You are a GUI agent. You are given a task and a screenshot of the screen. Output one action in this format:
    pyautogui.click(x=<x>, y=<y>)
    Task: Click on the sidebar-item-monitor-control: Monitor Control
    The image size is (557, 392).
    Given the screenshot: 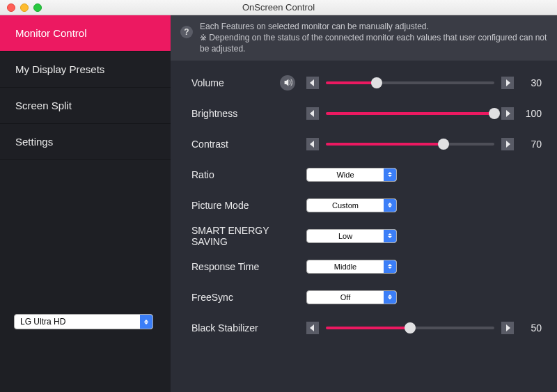 What is the action you would take?
    pyautogui.click(x=85, y=33)
    